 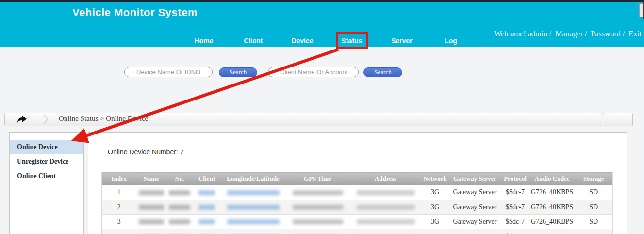 I want to click on nav-item-home: Home, so click(x=204, y=41).